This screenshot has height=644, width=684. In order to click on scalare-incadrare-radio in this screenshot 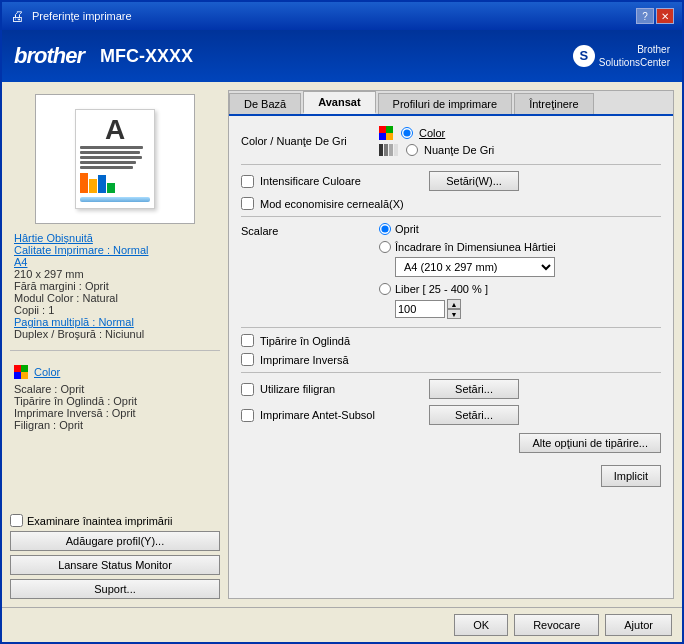, I will do `click(385, 247)`.